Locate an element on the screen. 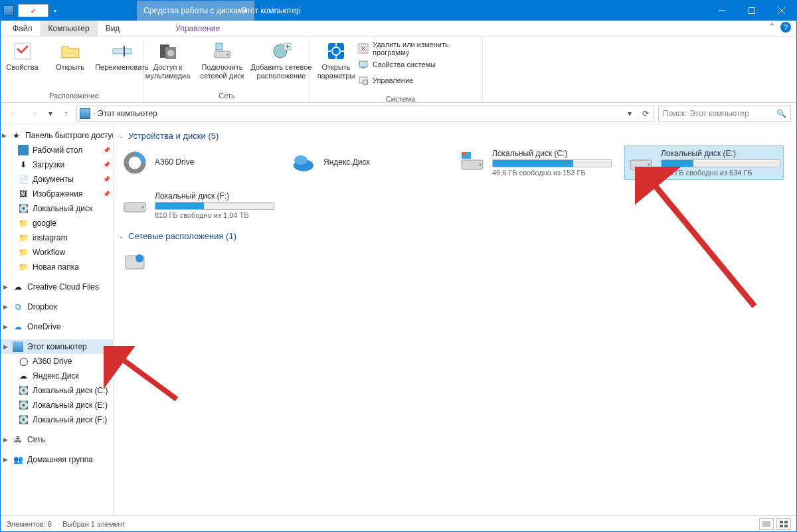 This screenshot has height=532, width=797. maximize-button is located at coordinates (752, 11).